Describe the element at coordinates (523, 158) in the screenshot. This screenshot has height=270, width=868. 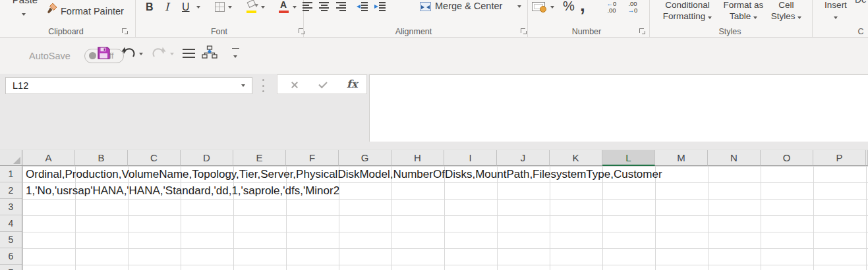
I see `column-header-j: J` at that location.